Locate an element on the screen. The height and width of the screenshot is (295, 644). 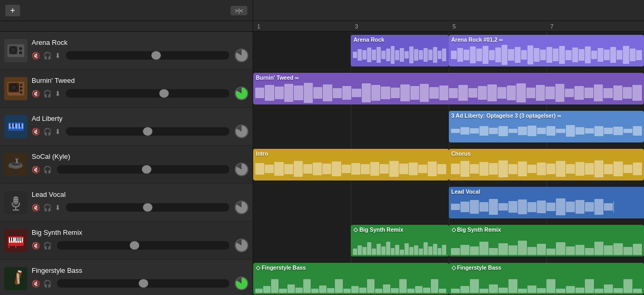
track-item-fingerstyle-bass: Fingerstyle Bass 🔇 🎧 is located at coordinates (127, 278).